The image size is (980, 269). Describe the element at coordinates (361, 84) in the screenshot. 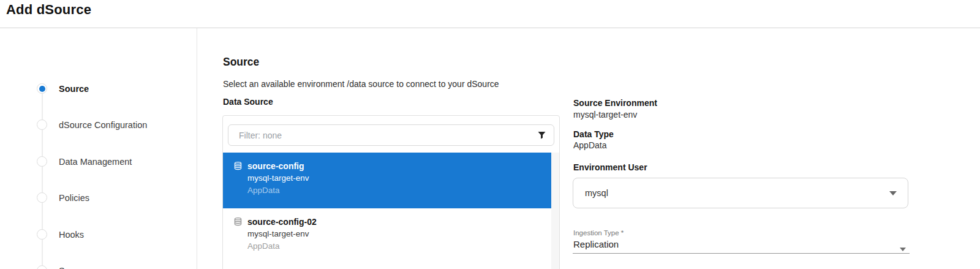

I see `section-subtitle: Select an available environment /data so…` at that location.